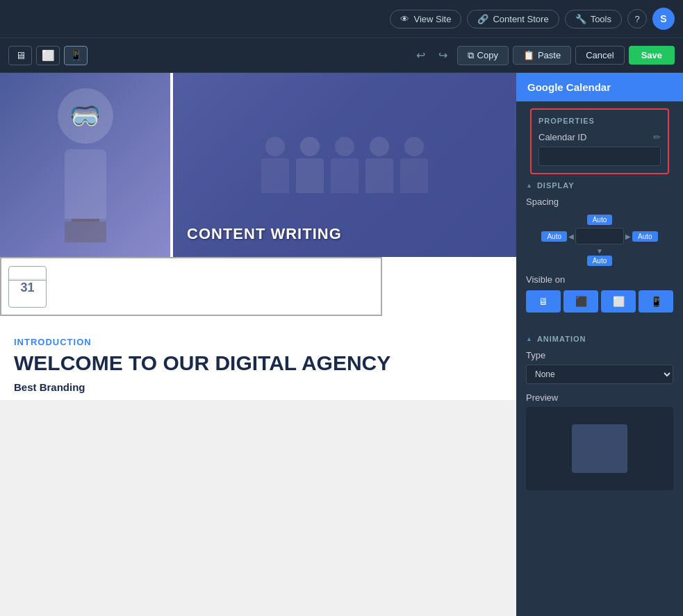 The height and width of the screenshot is (616, 683). I want to click on animation-block: ▲ ANIMATION Type None Fade Slide Bounce …, so click(600, 413).